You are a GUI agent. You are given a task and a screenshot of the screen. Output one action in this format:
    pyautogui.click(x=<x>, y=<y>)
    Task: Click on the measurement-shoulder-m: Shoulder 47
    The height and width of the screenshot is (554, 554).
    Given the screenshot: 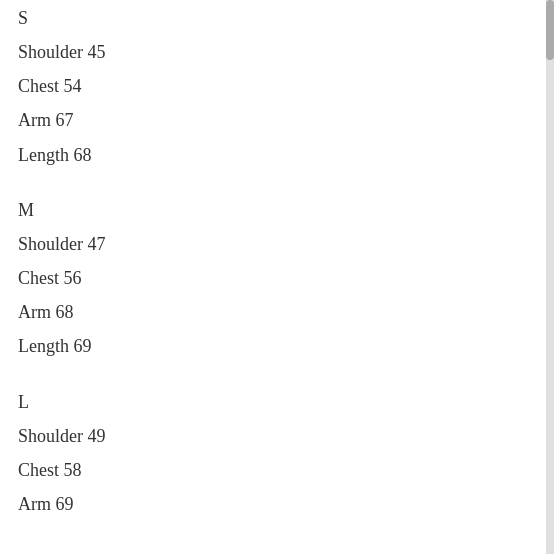 What is the action you would take?
    pyautogui.click(x=286, y=244)
    